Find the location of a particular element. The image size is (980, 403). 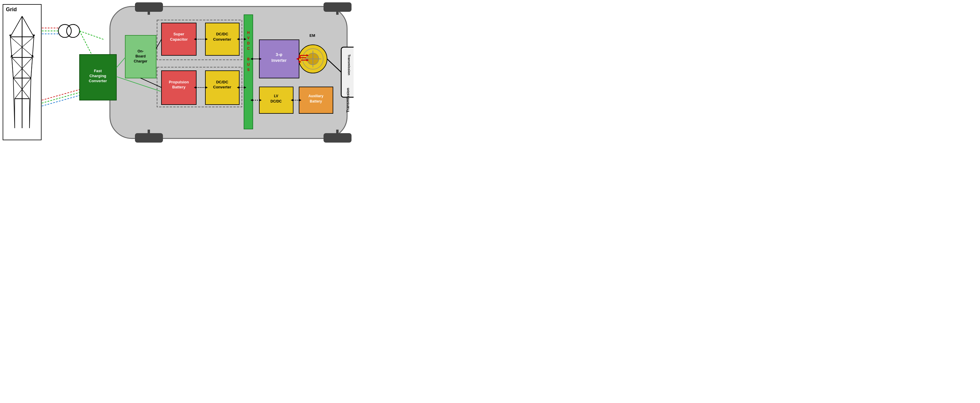

svg-text: Fast is located at coordinates (98, 71).